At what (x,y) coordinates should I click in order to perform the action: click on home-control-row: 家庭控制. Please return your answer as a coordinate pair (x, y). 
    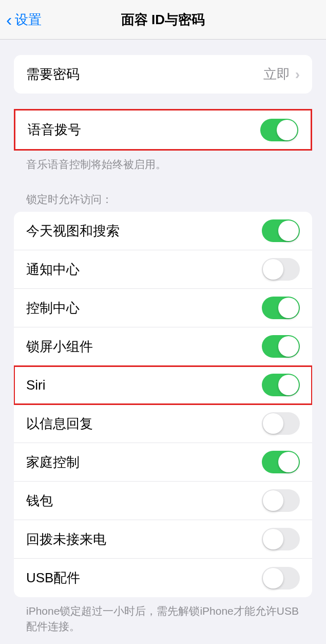
    Looking at the image, I should click on (163, 463).